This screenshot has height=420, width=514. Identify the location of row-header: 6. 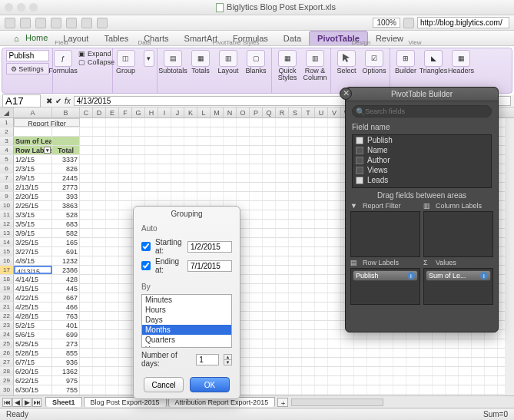
(7, 169).